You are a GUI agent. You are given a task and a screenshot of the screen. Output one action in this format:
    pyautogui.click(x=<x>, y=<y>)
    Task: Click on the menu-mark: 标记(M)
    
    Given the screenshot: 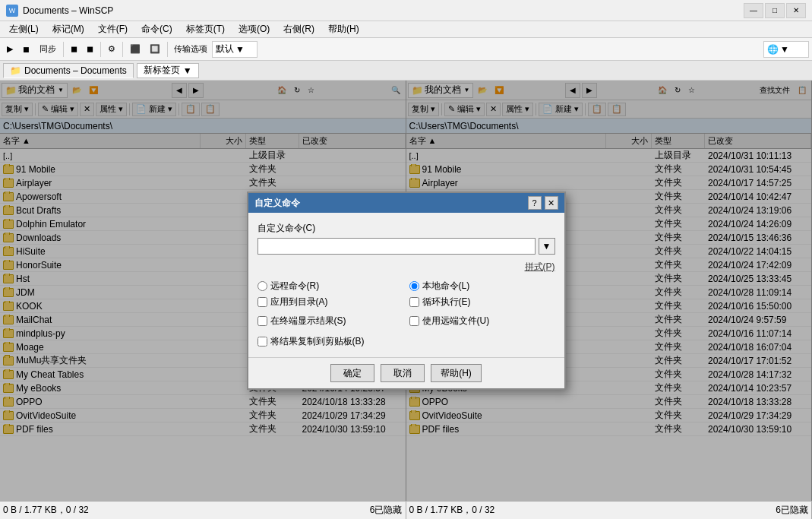 What is the action you would take?
    pyautogui.click(x=68, y=29)
    